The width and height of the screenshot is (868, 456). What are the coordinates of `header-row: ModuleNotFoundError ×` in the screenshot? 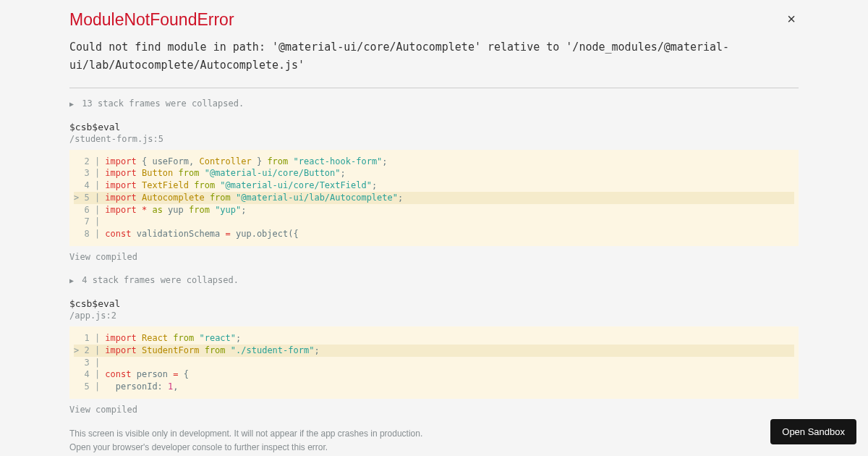 It's located at (434, 25).